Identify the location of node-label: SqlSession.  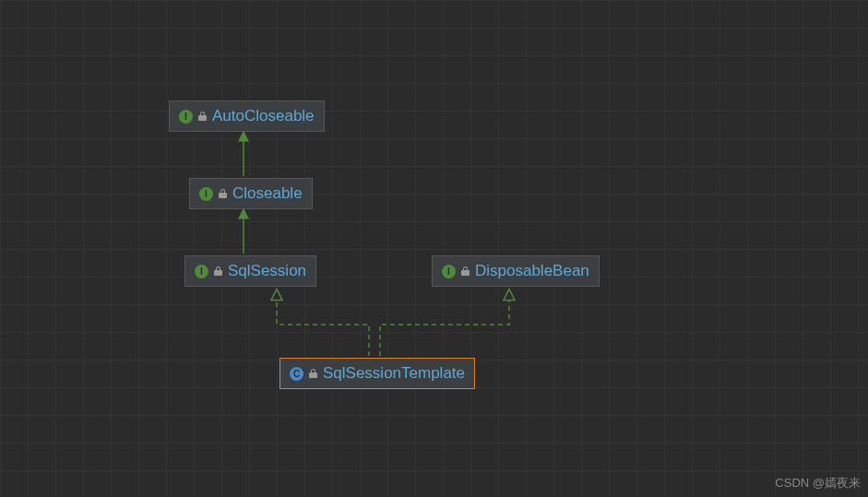
(268, 271).